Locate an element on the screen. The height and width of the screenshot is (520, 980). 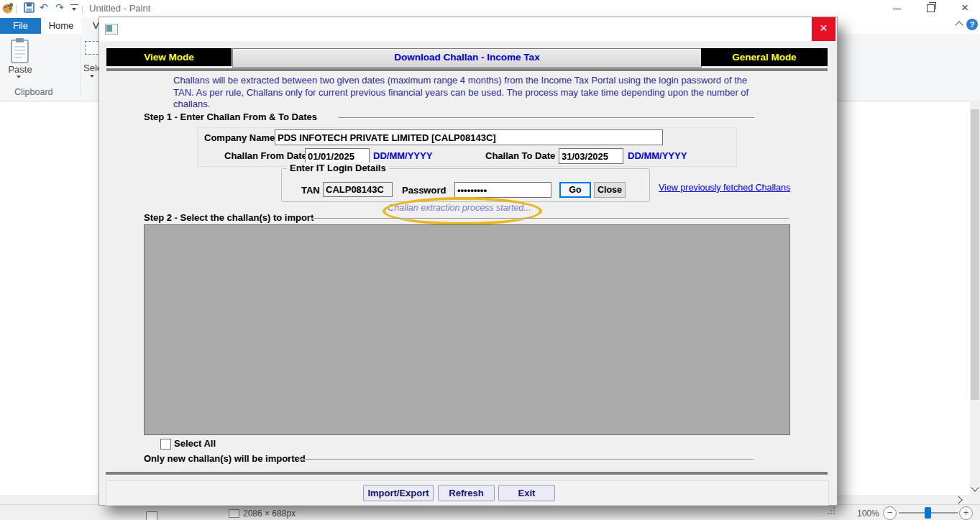
qat-customize-arrow-icon is located at coordinates (74, 9).